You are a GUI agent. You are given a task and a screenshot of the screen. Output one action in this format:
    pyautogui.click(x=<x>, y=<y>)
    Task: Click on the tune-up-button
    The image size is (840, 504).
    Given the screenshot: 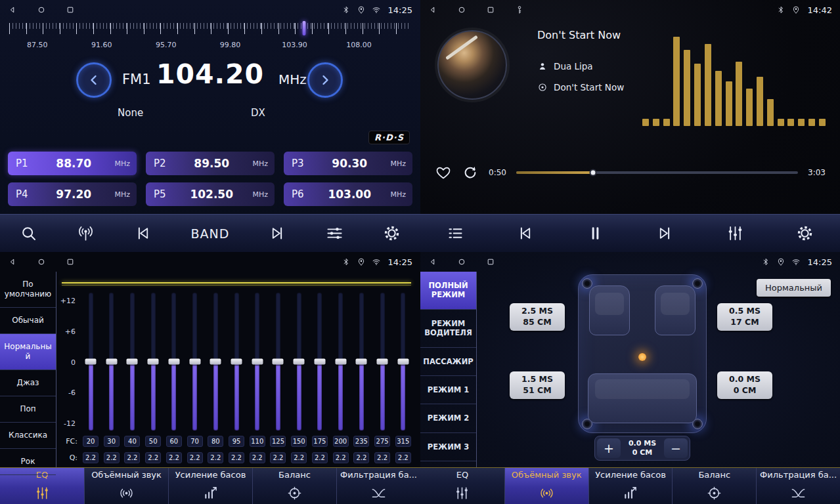 What is the action you would take?
    pyautogui.click(x=325, y=80)
    